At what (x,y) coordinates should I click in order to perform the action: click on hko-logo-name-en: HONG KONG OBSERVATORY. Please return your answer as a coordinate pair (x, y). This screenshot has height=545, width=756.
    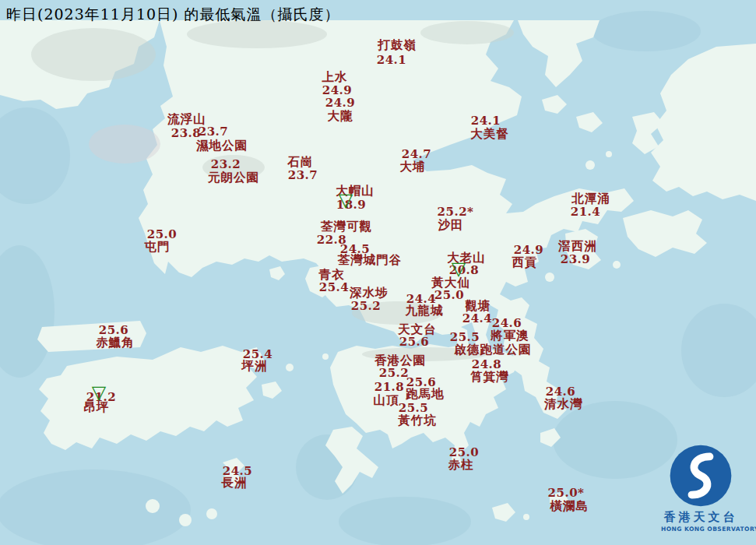
    Looking at the image, I should click on (701, 529).